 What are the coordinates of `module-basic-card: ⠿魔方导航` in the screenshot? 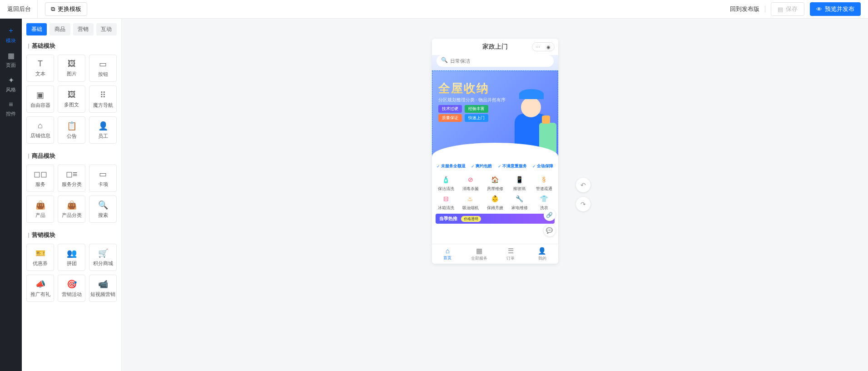 It's located at (103, 99).